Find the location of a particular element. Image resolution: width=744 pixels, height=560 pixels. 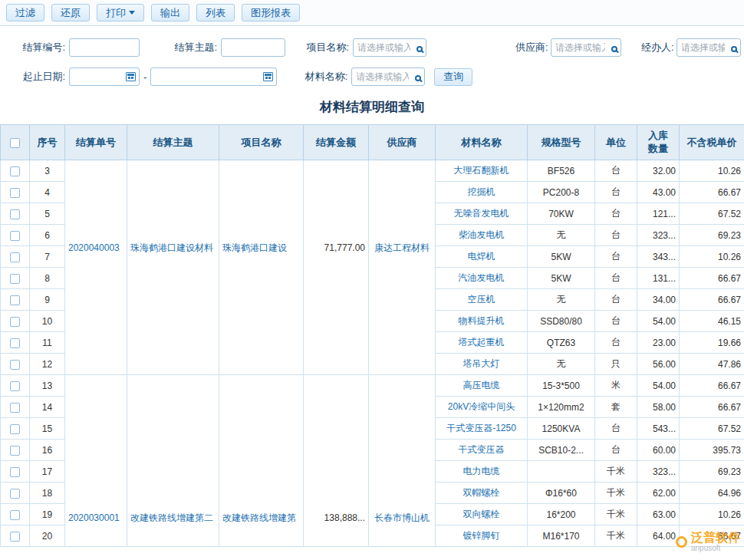

project-name-input is located at coordinates (390, 48).